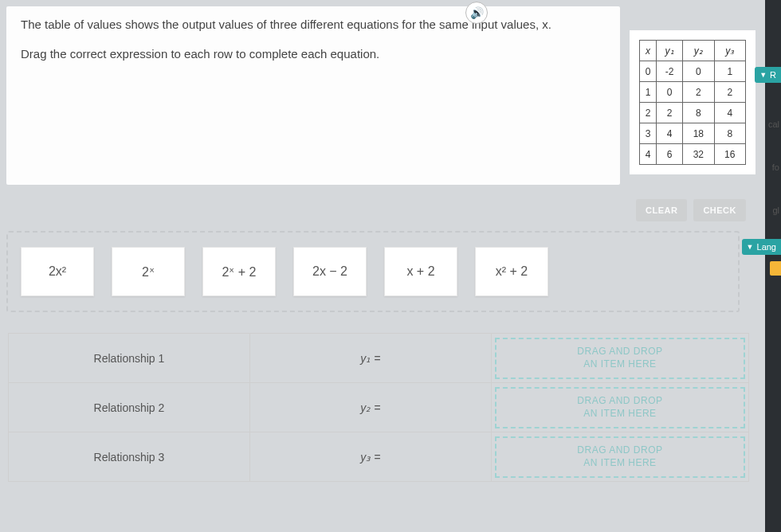 The image size is (781, 532). Describe the element at coordinates (776, 210) in the screenshot. I see `rail-label-gl: gl` at that location.